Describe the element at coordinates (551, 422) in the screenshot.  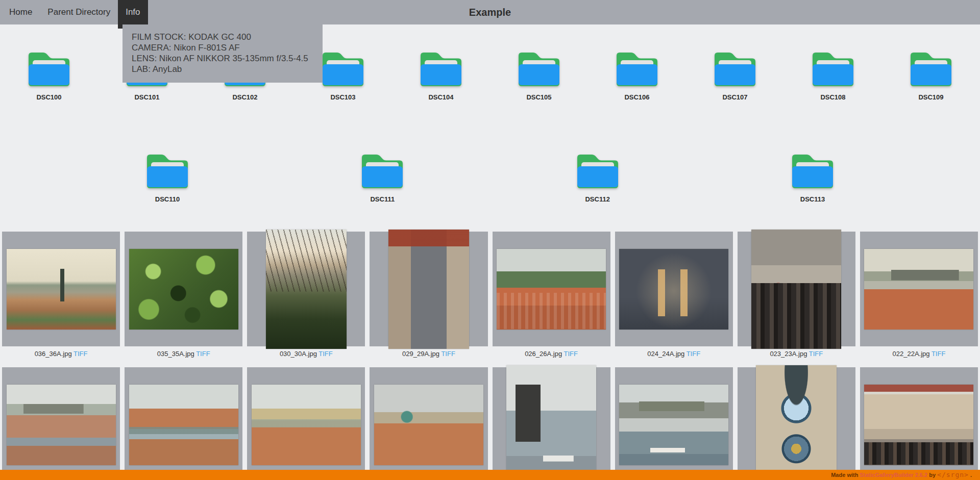
I see `photo-statue-river` at that location.